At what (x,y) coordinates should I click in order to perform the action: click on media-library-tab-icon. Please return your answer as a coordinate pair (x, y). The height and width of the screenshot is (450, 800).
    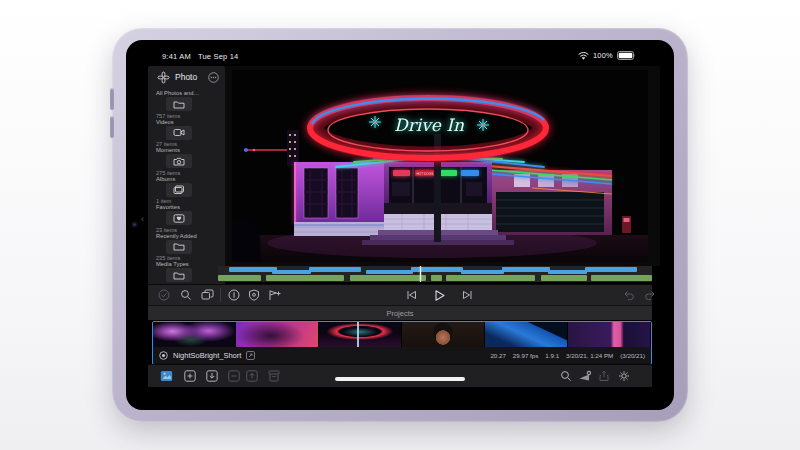
    Looking at the image, I should click on (166, 376).